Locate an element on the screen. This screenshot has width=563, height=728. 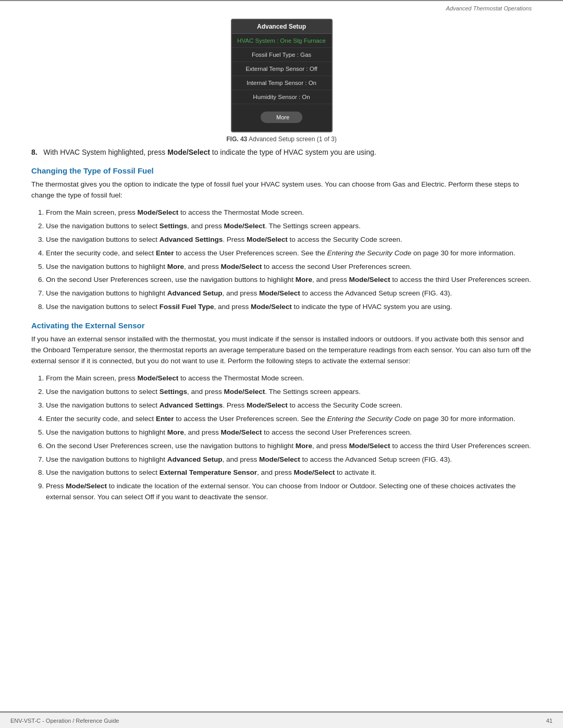
device-title-bar: Advanced Setup is located at coordinates (282, 27).